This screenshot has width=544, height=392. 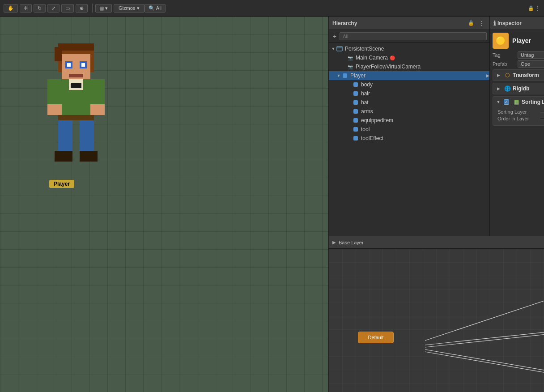 What do you see at coordinates (504, 64) in the screenshot?
I see `prefab-label: Prefab` at bounding box center [504, 64].